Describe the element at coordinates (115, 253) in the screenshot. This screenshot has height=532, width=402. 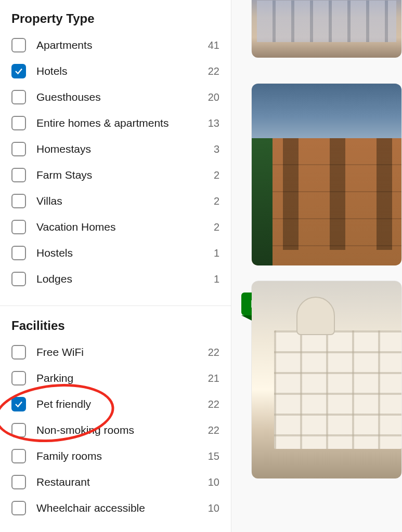
I see `filter-option-hostels: Hostels1` at that location.